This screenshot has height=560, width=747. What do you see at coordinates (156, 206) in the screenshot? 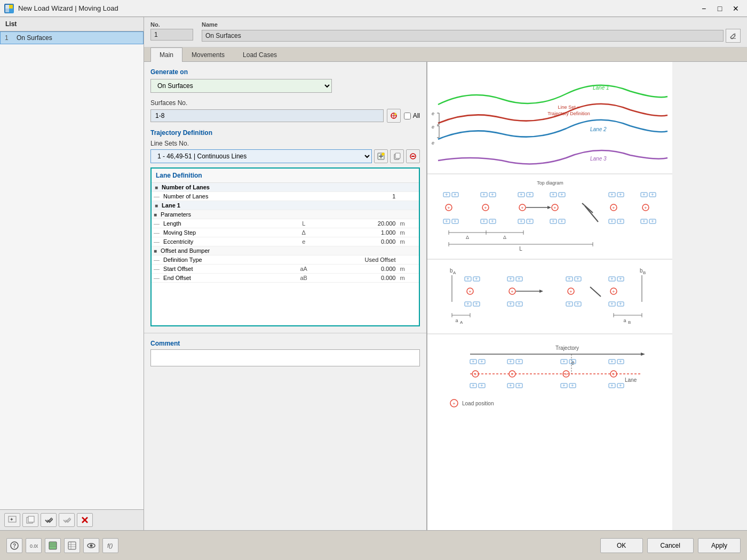
I see `collapse-btn-lane1: ■` at bounding box center [156, 206].